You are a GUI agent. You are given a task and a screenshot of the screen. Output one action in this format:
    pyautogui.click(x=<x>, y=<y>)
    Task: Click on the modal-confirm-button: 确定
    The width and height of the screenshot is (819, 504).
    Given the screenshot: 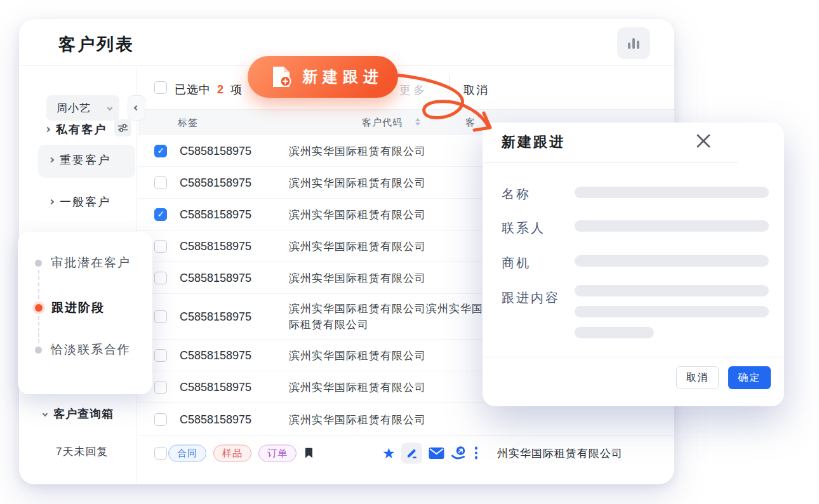 What is the action you would take?
    pyautogui.click(x=749, y=378)
    